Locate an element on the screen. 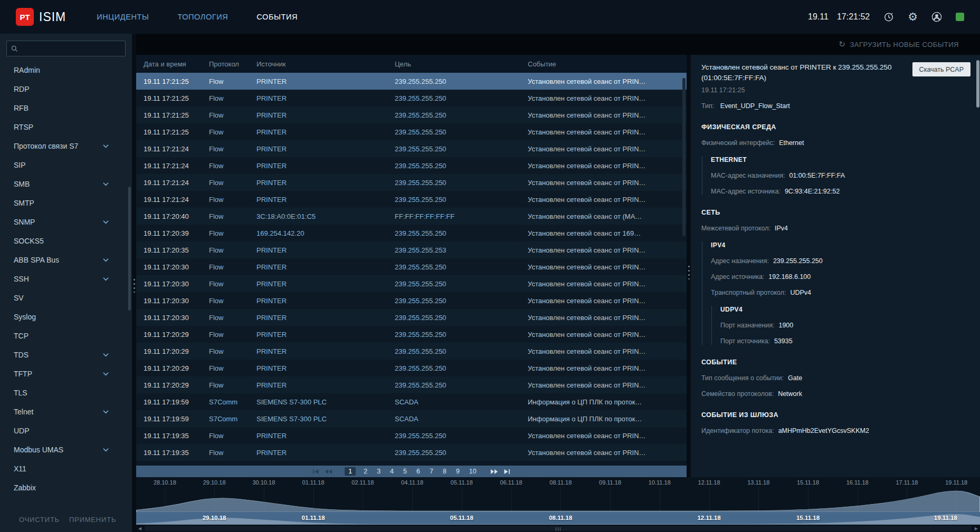  column-header-protocol: Протокол is located at coordinates (225, 64).